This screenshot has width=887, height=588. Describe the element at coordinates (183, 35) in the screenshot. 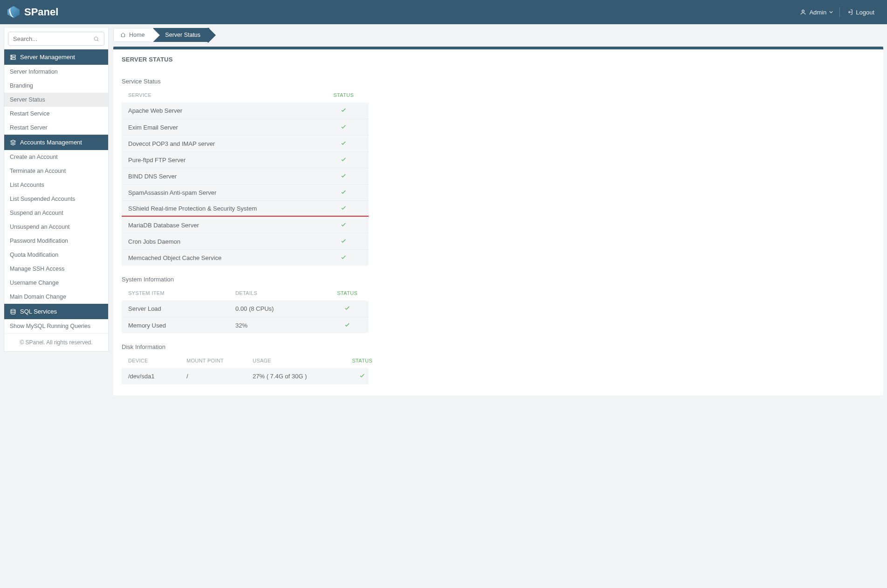

I see `breadcrumb-label: Server Status` at that location.